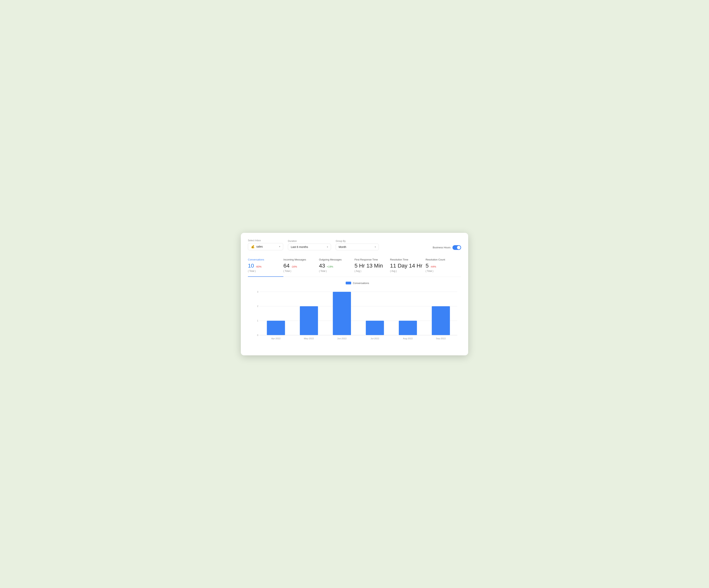 The image size is (709, 588). What do you see at coordinates (358, 283) in the screenshot?
I see `chart-legend: Conversations` at bounding box center [358, 283].